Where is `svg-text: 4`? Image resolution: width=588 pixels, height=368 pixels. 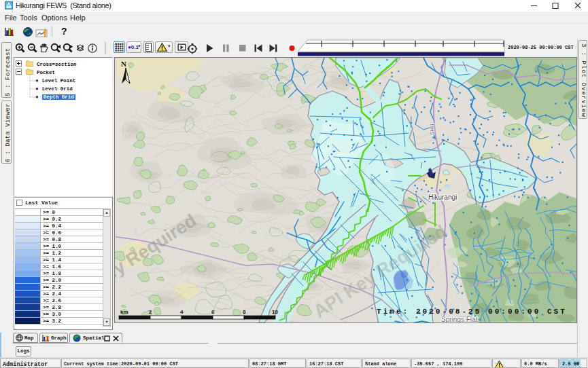
svg-text: 4 is located at coordinates (182, 312).